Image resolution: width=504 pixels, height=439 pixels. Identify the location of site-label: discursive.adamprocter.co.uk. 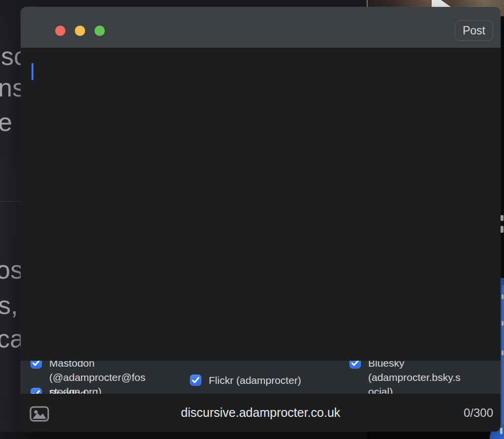
(261, 412).